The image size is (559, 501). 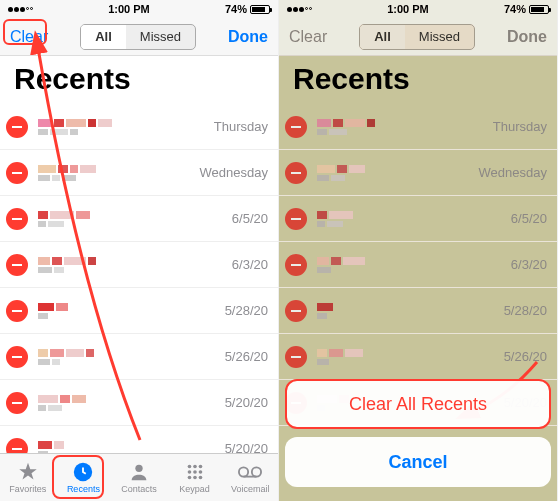 I want to click on clock-icon, so click(x=83, y=472).